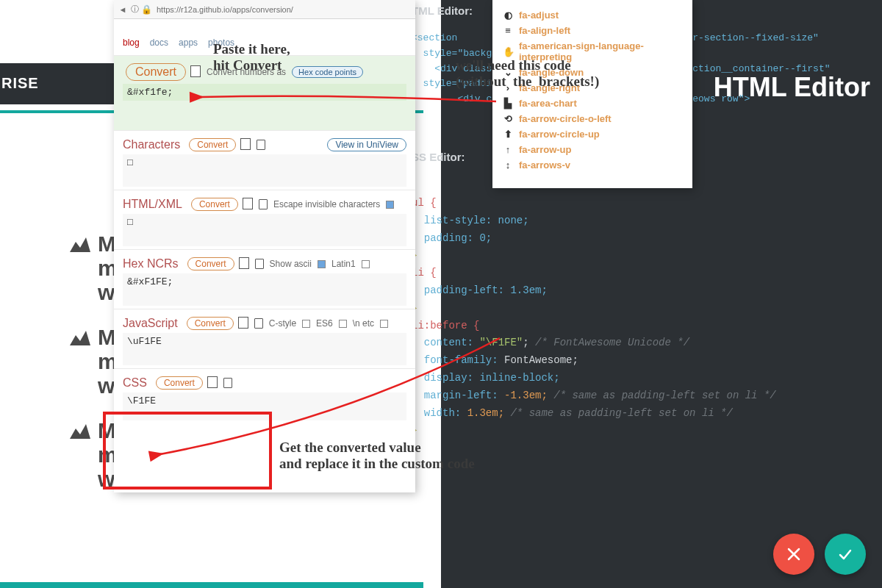  Describe the element at coordinates (592, 150) in the screenshot. I see `list-item: ↑fa-arrow-up[&#xf062;]` at that location.